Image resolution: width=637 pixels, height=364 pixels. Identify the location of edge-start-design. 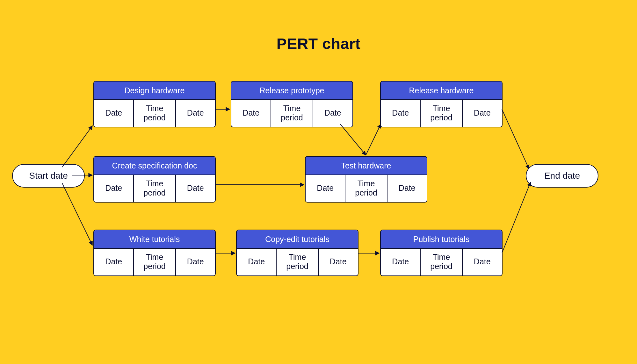
(77, 146).